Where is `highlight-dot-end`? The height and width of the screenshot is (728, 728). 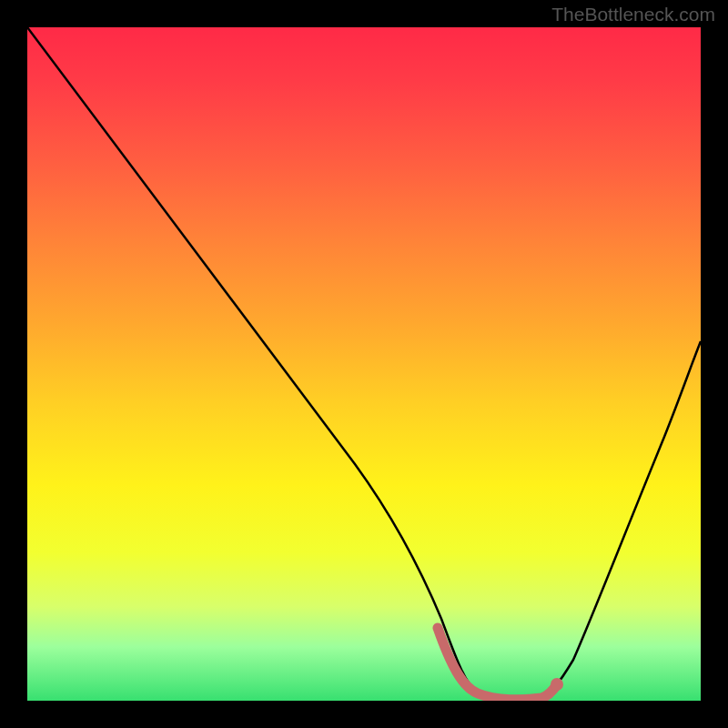 highlight-dot-end is located at coordinates (557, 684).